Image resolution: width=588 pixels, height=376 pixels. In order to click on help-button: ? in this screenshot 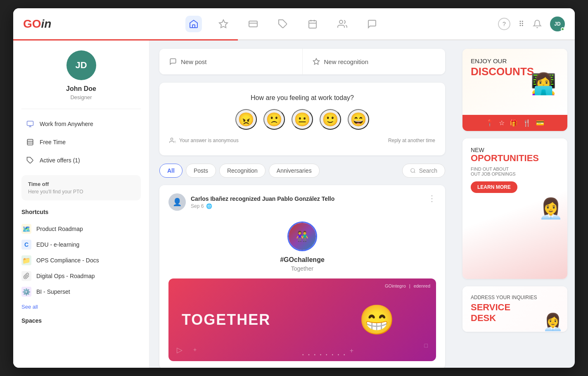, I will do `click(504, 24)`.